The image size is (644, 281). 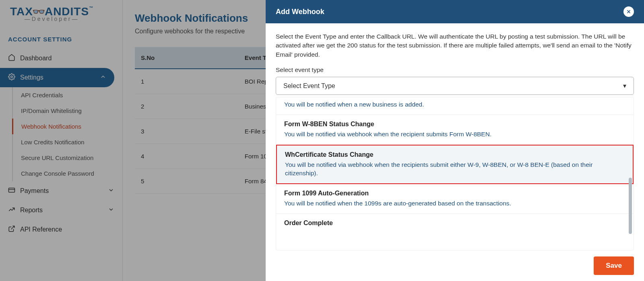 I want to click on select-event-type-label: Select event type, so click(x=455, y=70).